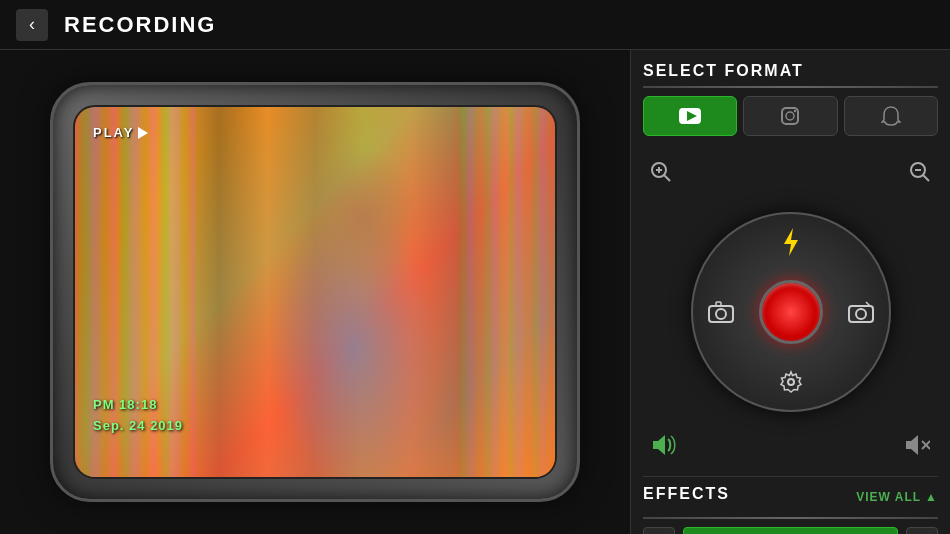 The image size is (950, 534). I want to click on effects-current: E1, so click(790, 530).